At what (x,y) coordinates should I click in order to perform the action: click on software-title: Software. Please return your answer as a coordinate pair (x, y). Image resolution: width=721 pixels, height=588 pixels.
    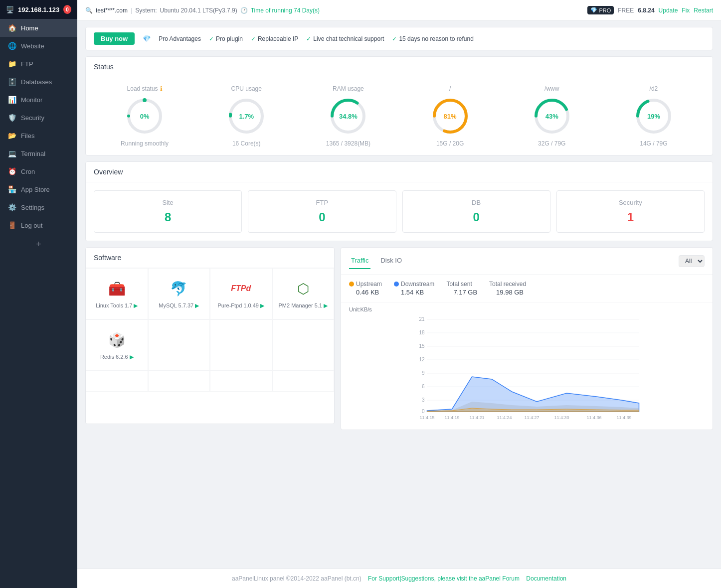
    Looking at the image, I should click on (210, 258).